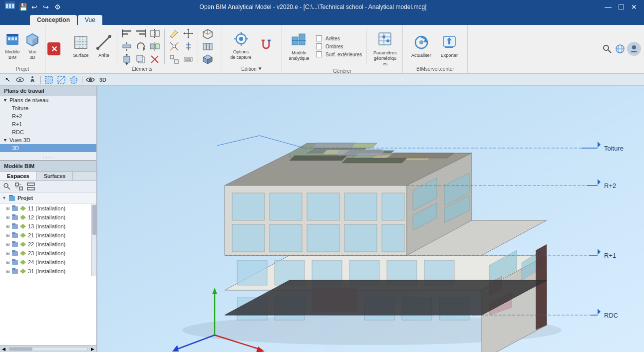 The image size is (644, 352). Describe the element at coordinates (332, 39) in the screenshot. I see `aretes-label: Arêtes` at that location.